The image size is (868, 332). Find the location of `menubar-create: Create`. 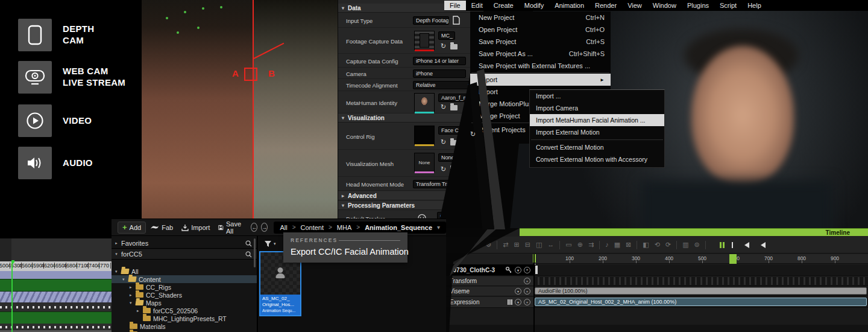

menubar-create: Create is located at coordinates (504, 5).